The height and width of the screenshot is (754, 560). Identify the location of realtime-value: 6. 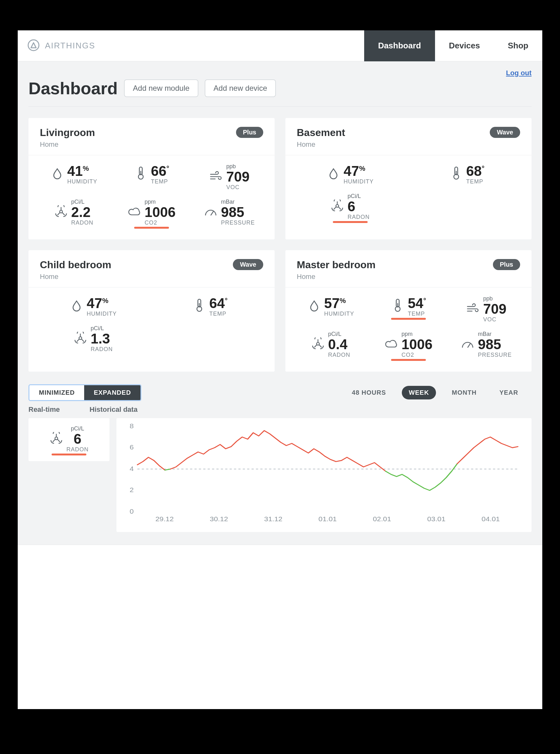
(77, 439).